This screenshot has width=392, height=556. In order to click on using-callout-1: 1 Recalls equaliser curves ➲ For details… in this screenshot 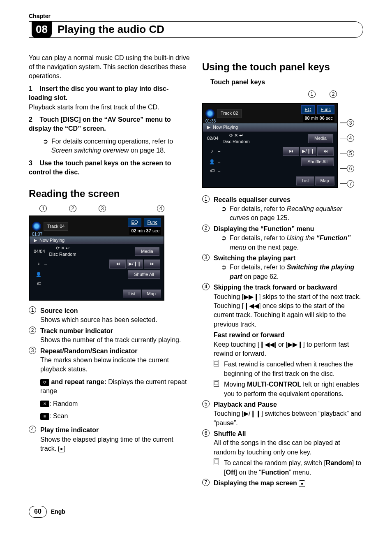, I will do `click(283, 209)`.